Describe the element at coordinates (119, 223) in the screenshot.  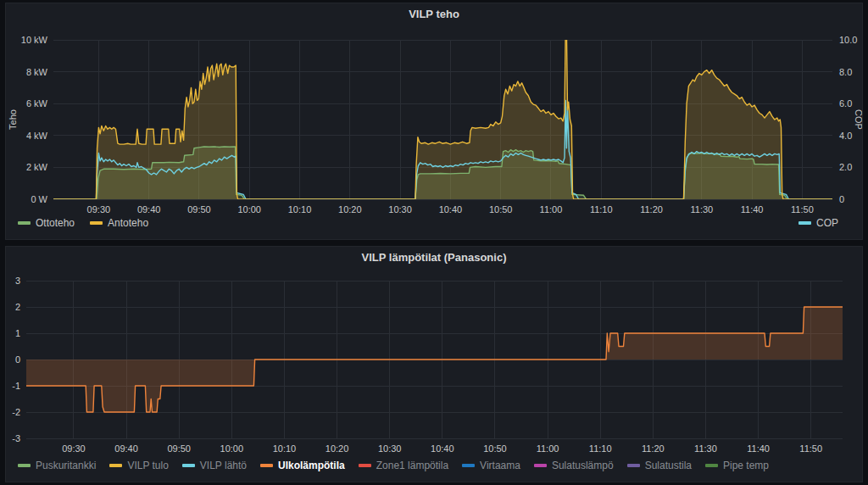
I see `legend-item-antoteho: Antoteho` at that location.